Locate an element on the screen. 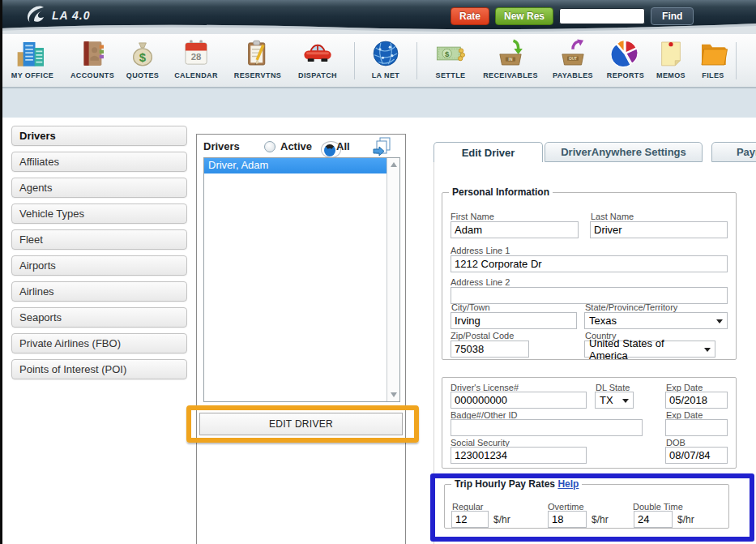 The image size is (756, 544). last-name-field is located at coordinates (659, 230).